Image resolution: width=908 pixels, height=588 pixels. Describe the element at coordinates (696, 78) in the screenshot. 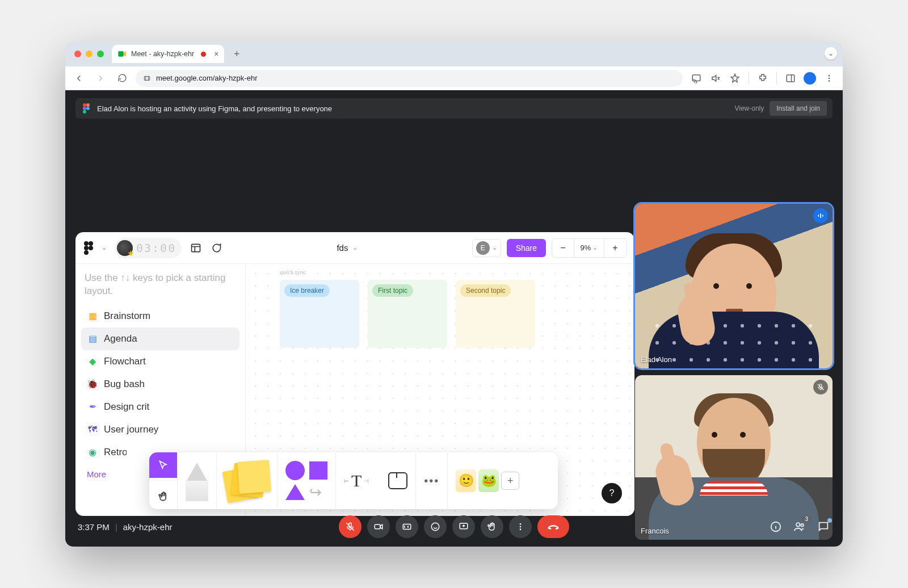

I see `cast-icon` at that location.